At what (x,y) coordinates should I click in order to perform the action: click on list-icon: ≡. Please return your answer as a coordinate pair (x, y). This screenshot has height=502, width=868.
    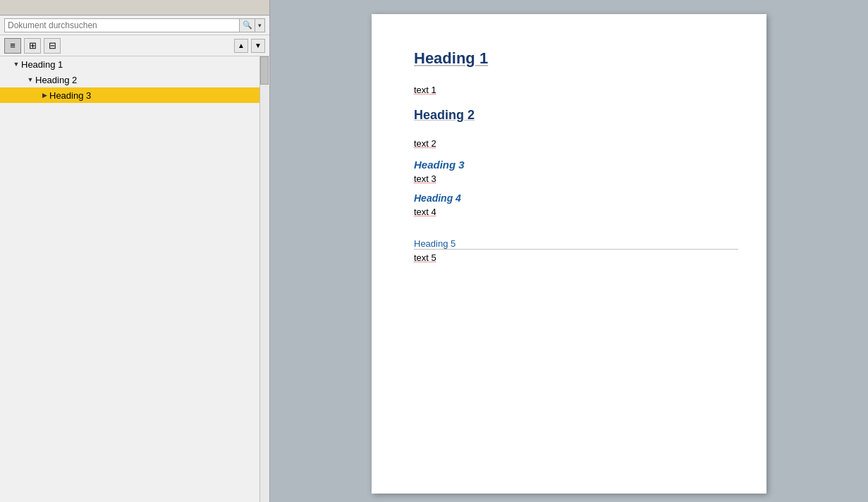
    Looking at the image, I should click on (13, 45).